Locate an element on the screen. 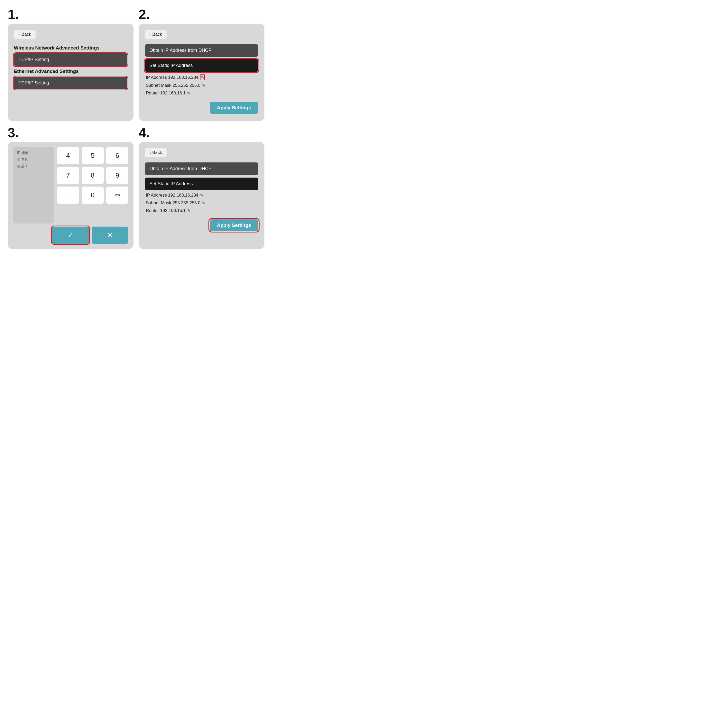 The width and height of the screenshot is (726, 728). step4-subnet-value: 255.255.255.0 is located at coordinates (187, 203).